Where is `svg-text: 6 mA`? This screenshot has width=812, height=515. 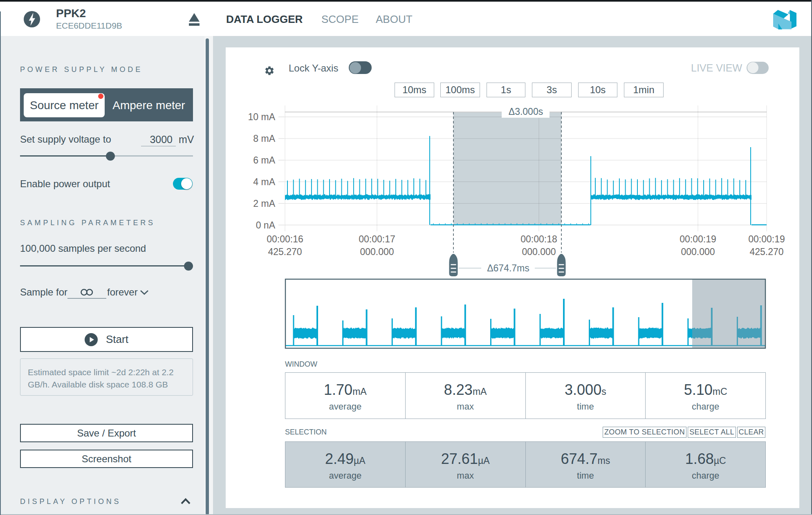
svg-text: 6 mA is located at coordinates (264, 160).